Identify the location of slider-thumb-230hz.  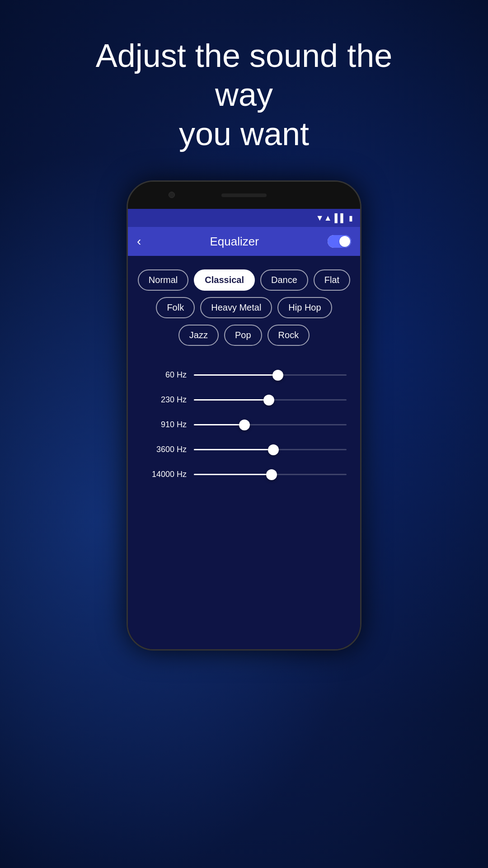
(269, 400).